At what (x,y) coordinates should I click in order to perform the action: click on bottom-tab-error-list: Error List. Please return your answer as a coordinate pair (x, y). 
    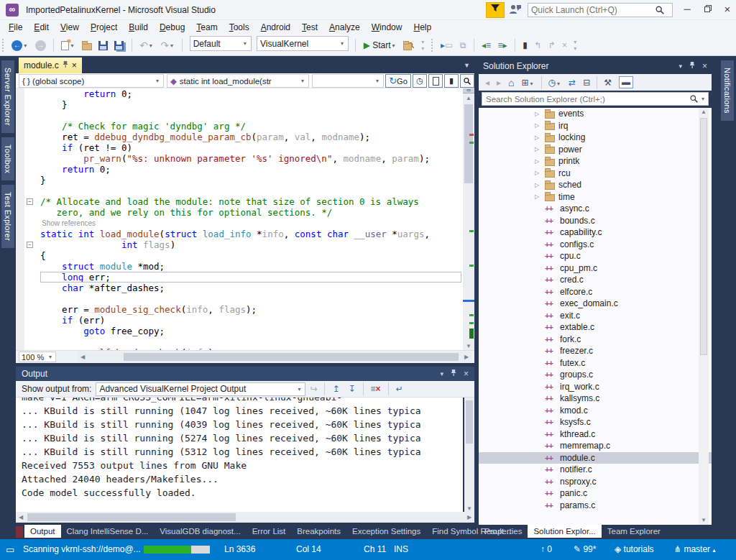
    Looking at the image, I should click on (269, 531).